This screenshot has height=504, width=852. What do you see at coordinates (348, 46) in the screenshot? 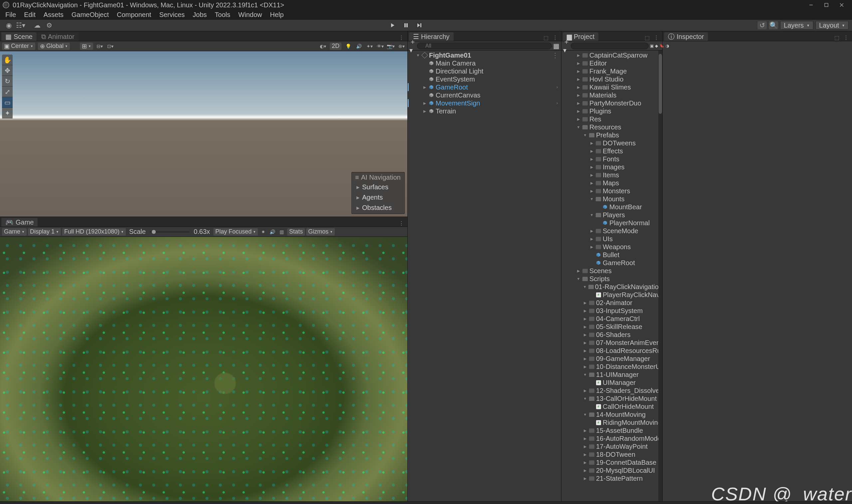
I see `lighting-toggle-icon: 💡` at bounding box center [348, 46].